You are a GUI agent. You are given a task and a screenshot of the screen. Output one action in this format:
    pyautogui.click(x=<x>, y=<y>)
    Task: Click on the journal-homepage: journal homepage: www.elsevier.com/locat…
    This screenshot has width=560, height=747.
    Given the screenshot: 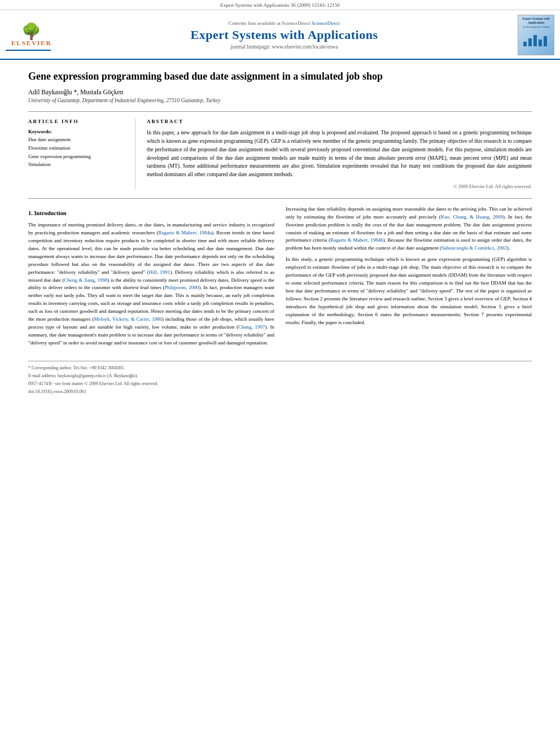 What is the action you would take?
    pyautogui.click(x=285, y=47)
    